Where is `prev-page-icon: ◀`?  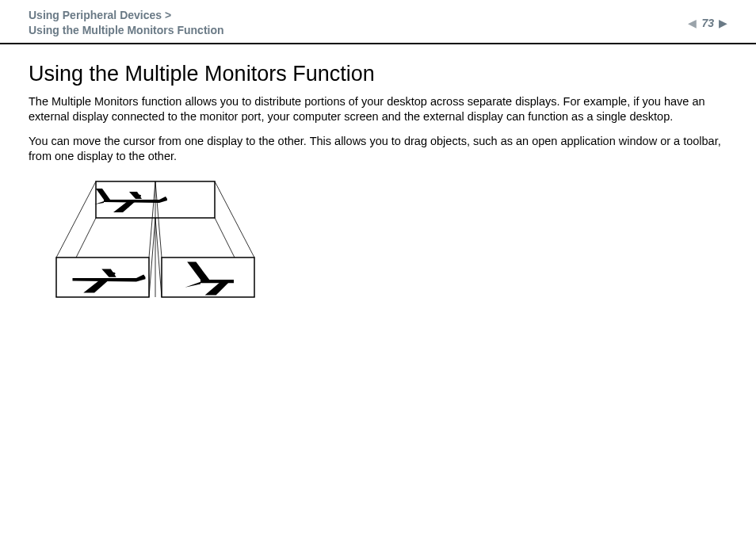
prev-page-icon: ◀ is located at coordinates (693, 23).